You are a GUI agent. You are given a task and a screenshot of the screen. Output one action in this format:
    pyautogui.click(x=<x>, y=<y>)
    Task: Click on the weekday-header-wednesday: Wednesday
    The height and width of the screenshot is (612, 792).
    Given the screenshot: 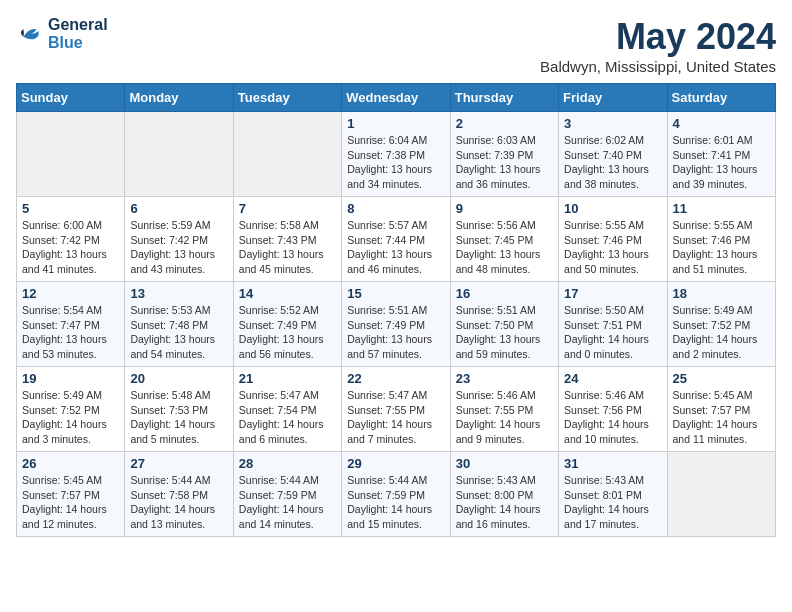 What is the action you would take?
    pyautogui.click(x=396, y=98)
    